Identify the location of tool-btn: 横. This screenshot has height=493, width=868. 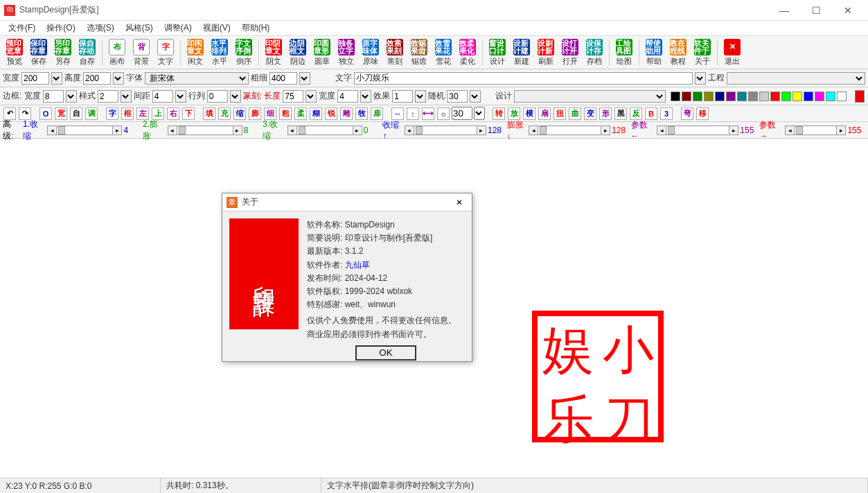
(529, 114).